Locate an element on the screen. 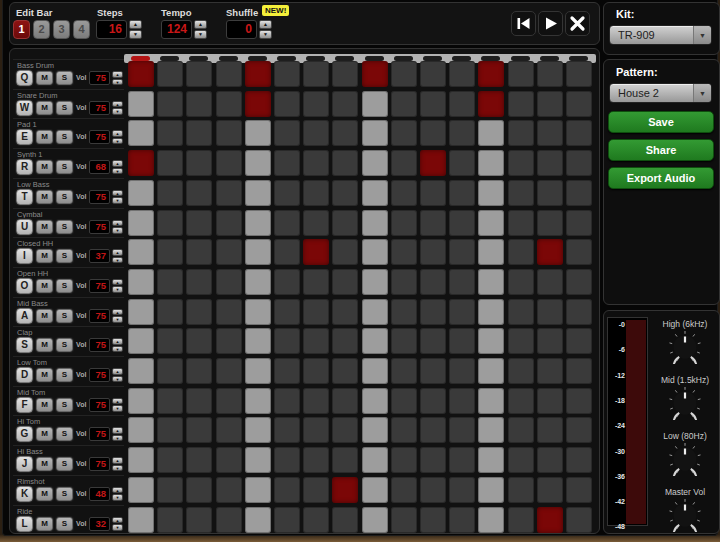 The width and height of the screenshot is (720, 542). track-key-button: T is located at coordinates (24, 197).